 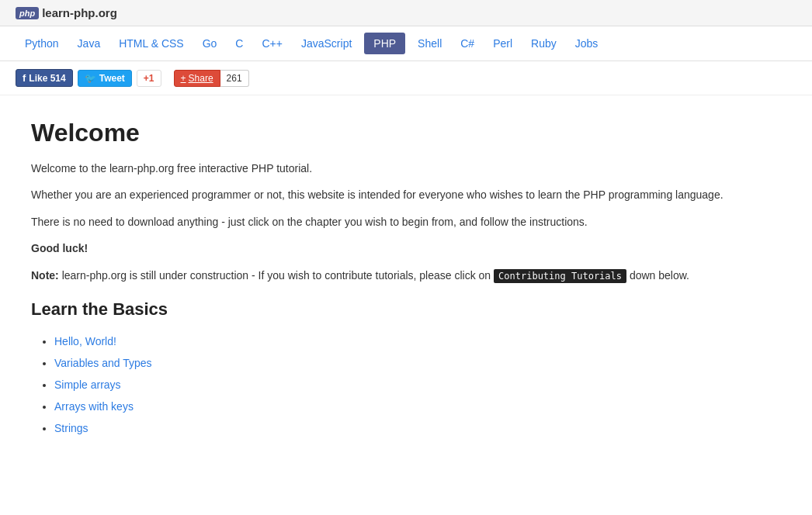 I want to click on note-para: Note: learn-php.org is still under const…, so click(x=388, y=275).